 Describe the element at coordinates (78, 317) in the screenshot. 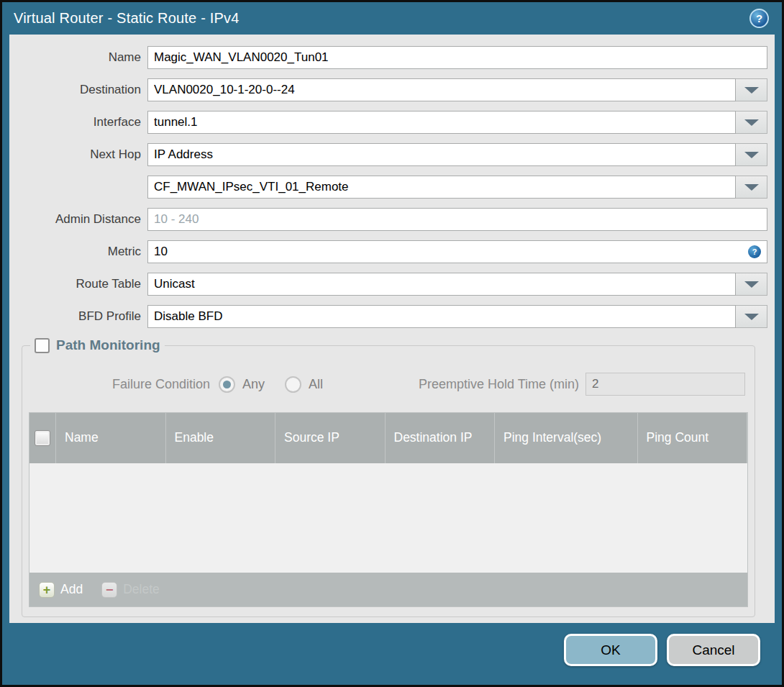

I see `bfd-profile-label: BFD Profile` at that location.